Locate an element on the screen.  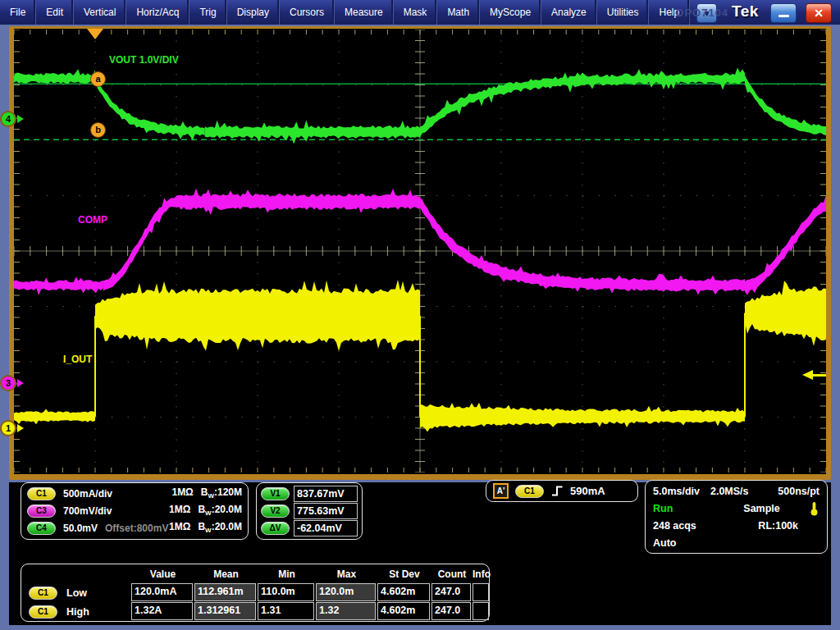
menu-trig: Trig is located at coordinates (208, 12).